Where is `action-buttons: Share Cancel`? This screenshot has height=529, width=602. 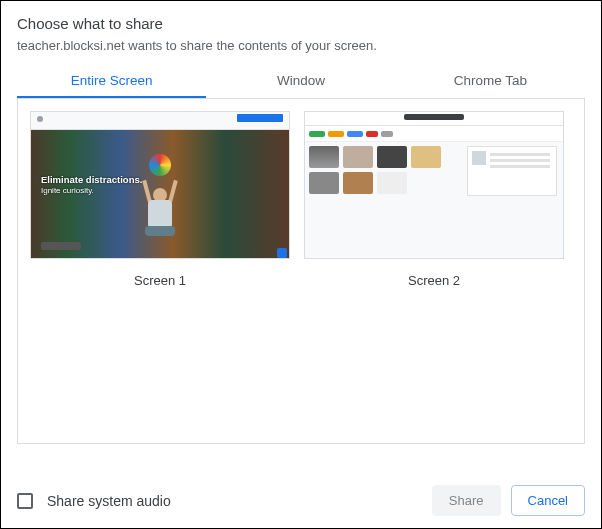
action-buttons: Share Cancel is located at coordinates (508, 500).